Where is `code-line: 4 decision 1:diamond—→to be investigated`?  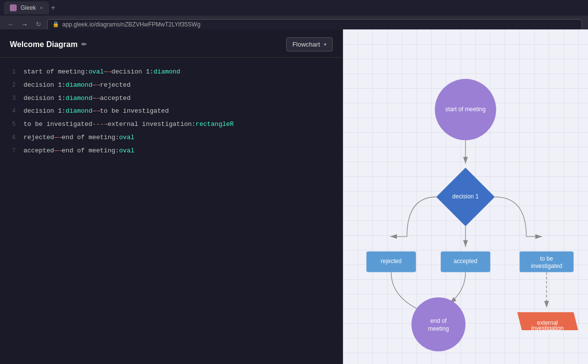
code-line: 4 decision 1:diamond—→to be investigated is located at coordinates (172, 112).